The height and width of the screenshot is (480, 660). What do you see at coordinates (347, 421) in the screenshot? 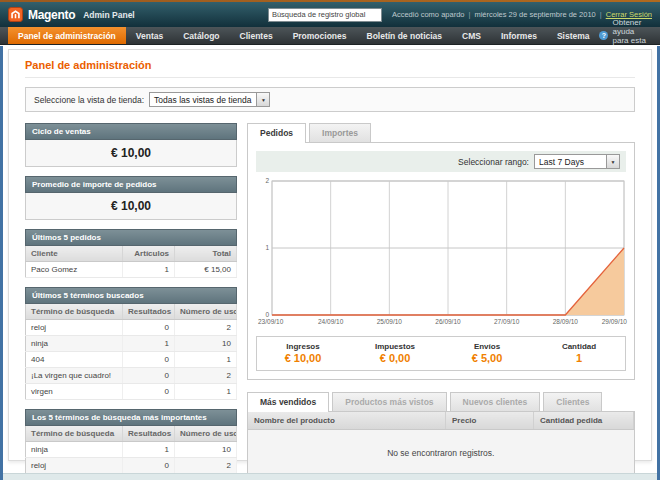
I see `col-header: Nombre del producto` at bounding box center [347, 421].